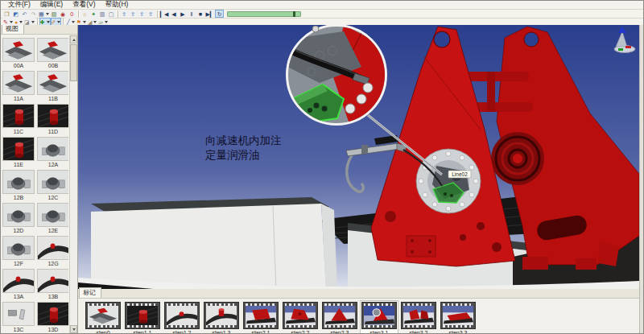 The width and height of the screenshot is (644, 334). Describe the element at coordinates (200, 14) in the screenshot. I see `stop-icon: ■` at that location.